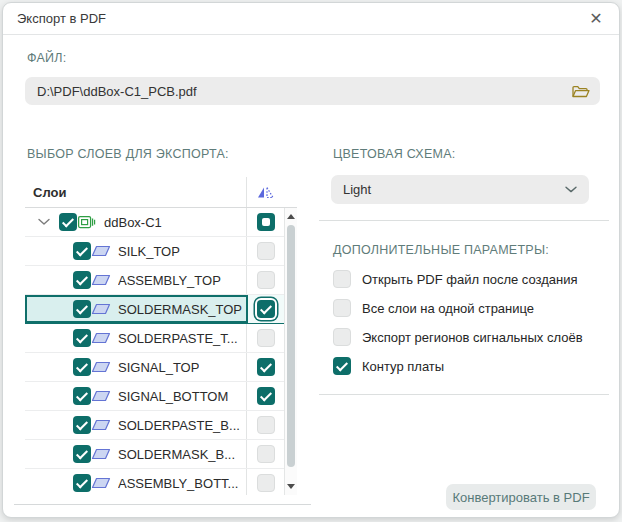 The height and width of the screenshot is (522, 622). Describe the element at coordinates (180, 310) in the screenshot. I see `layer-name: SOLDERMASK_TOP` at that location.